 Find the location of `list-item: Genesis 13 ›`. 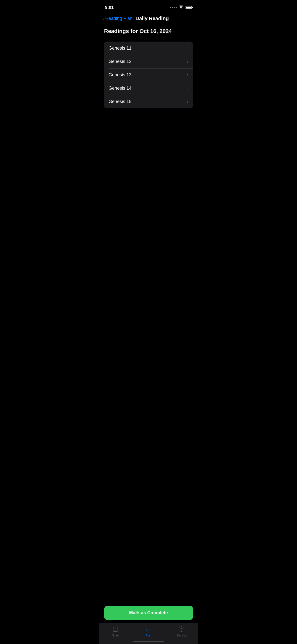

list-item: Genesis 13 › is located at coordinates (149, 75).